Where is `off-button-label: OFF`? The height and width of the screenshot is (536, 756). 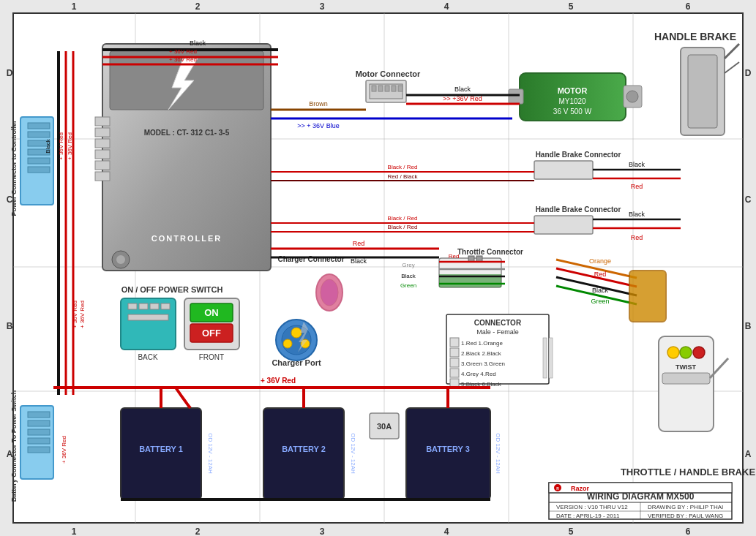
off-button-label: OFF is located at coordinates (212, 333).